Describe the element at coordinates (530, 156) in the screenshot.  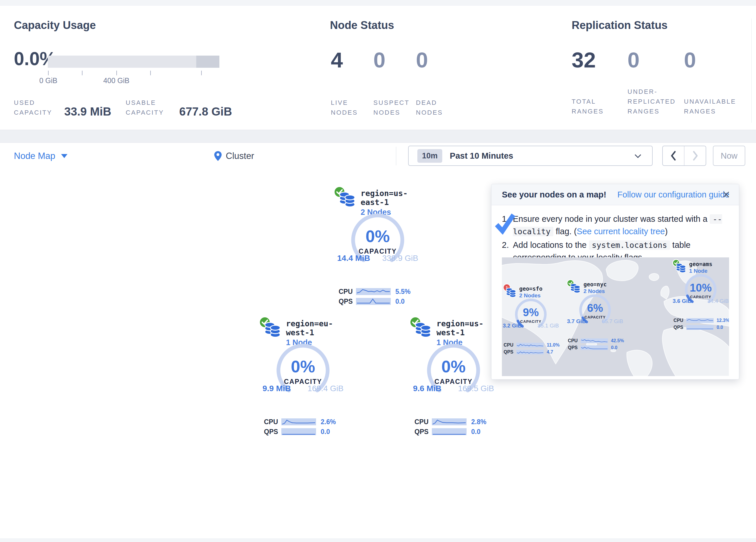
I see `time-range-dropdown: 10m Past 10 Minutes` at that location.